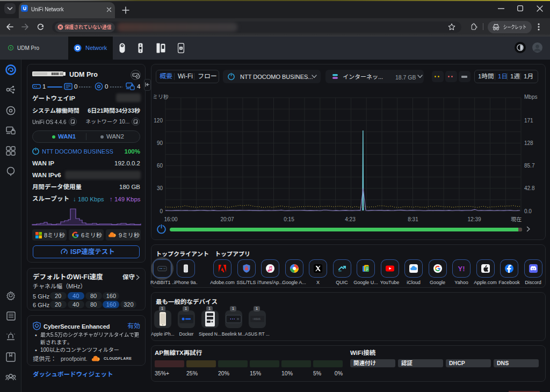  Describe the element at coordinates (160, 143) in the screenshot. I see `svg-text: 90` at that location.